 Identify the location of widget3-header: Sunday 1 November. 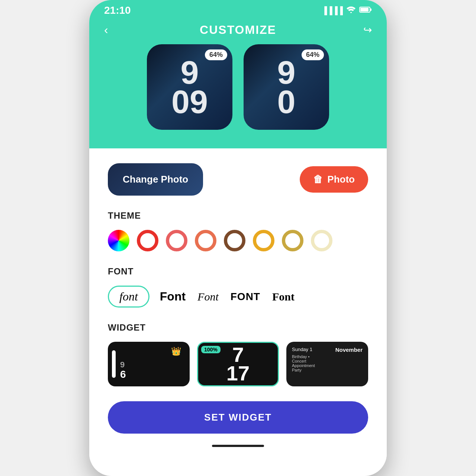
(327, 350).